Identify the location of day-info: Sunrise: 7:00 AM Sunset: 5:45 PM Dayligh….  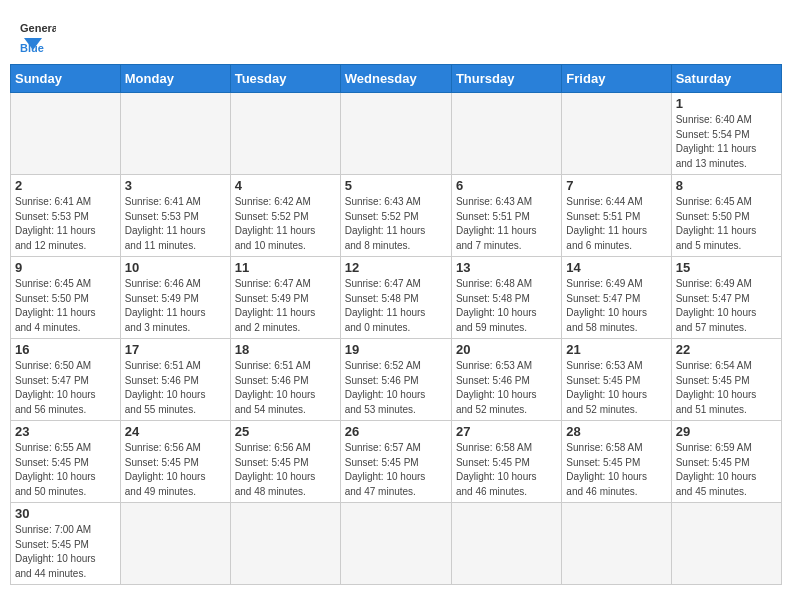
(66, 552).